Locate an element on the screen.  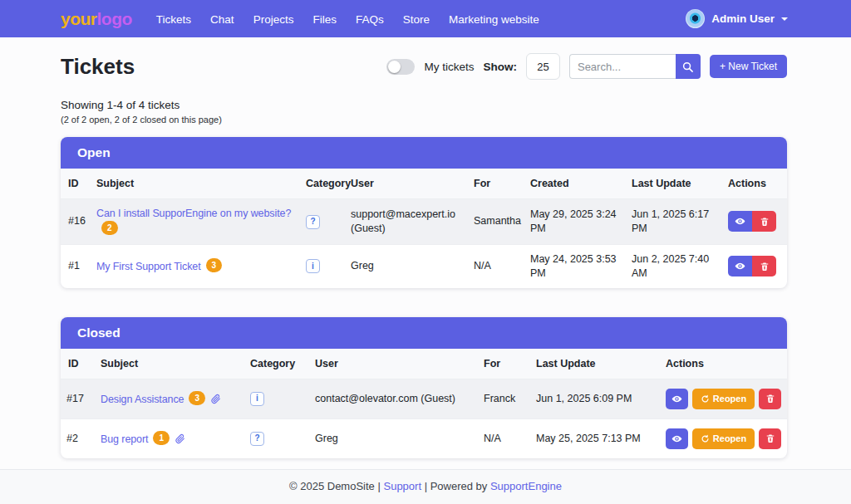
ticket-id-cell: #17 is located at coordinates (78, 399).